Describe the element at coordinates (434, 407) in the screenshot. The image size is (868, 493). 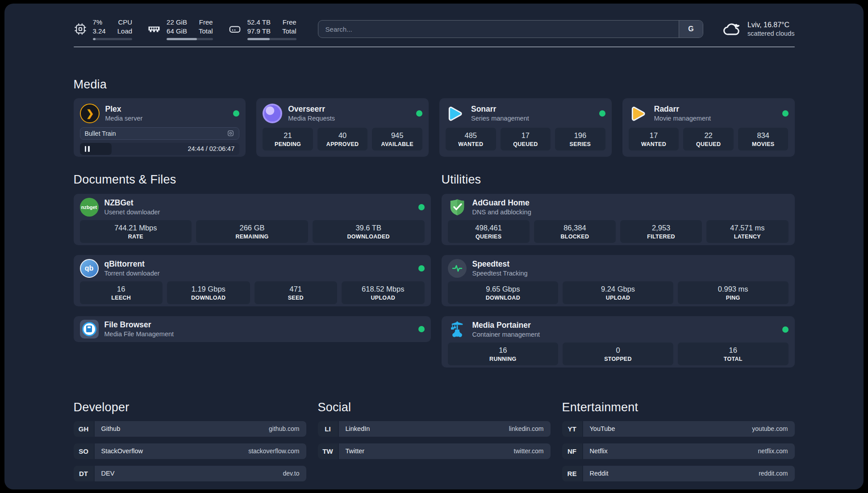
I see `section-title-social: Social` at that location.